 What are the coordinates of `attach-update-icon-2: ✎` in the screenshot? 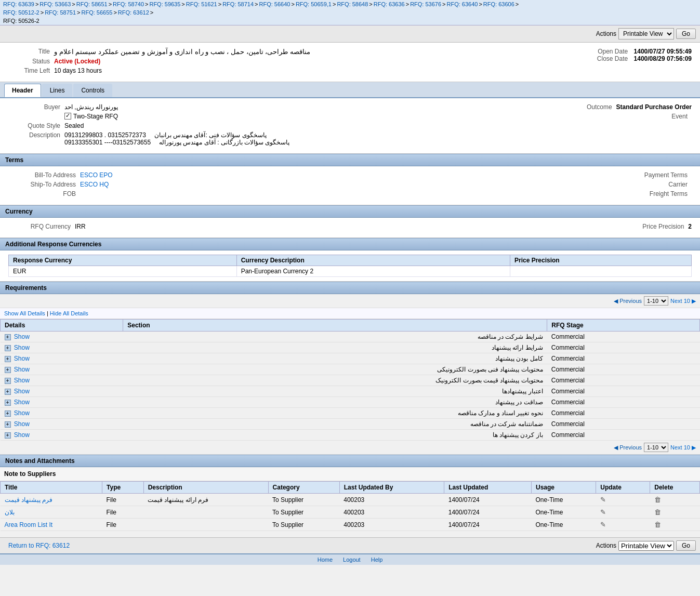 It's located at (623, 525).